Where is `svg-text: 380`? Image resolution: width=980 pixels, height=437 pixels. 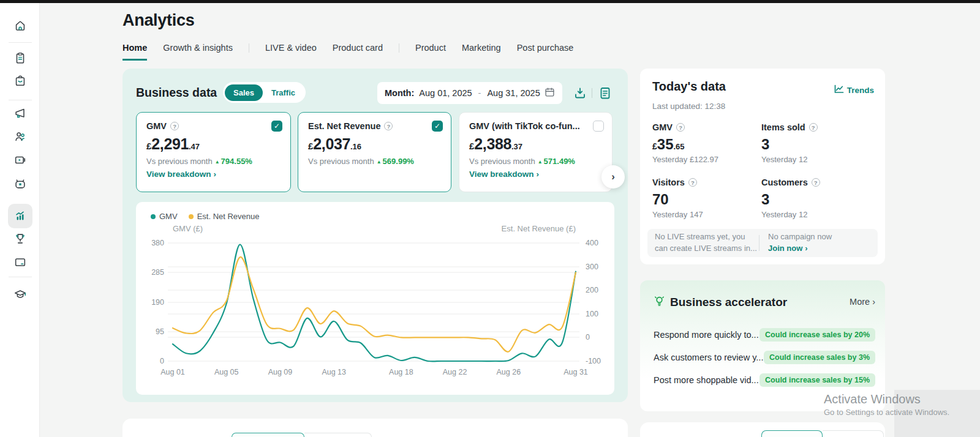
svg-text: 380 is located at coordinates (158, 243).